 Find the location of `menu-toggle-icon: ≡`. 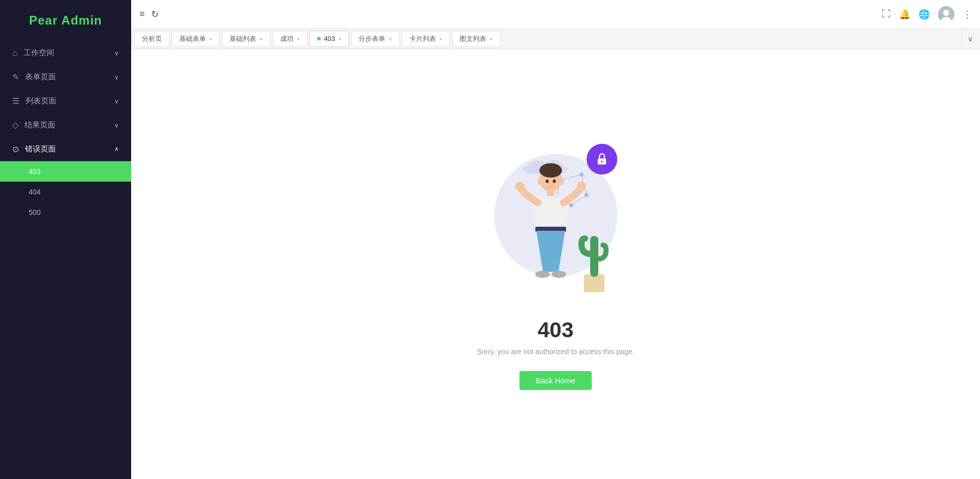

menu-toggle-icon: ≡ is located at coordinates (142, 14).